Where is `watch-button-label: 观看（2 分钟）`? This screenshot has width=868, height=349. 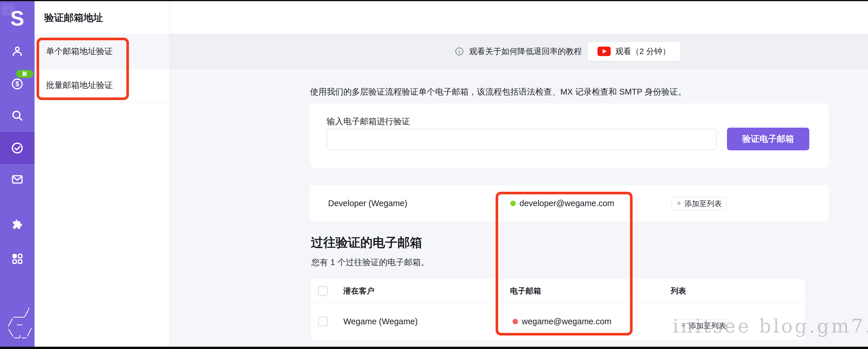
watch-button-label: 观看（2 分钟） is located at coordinates (643, 51).